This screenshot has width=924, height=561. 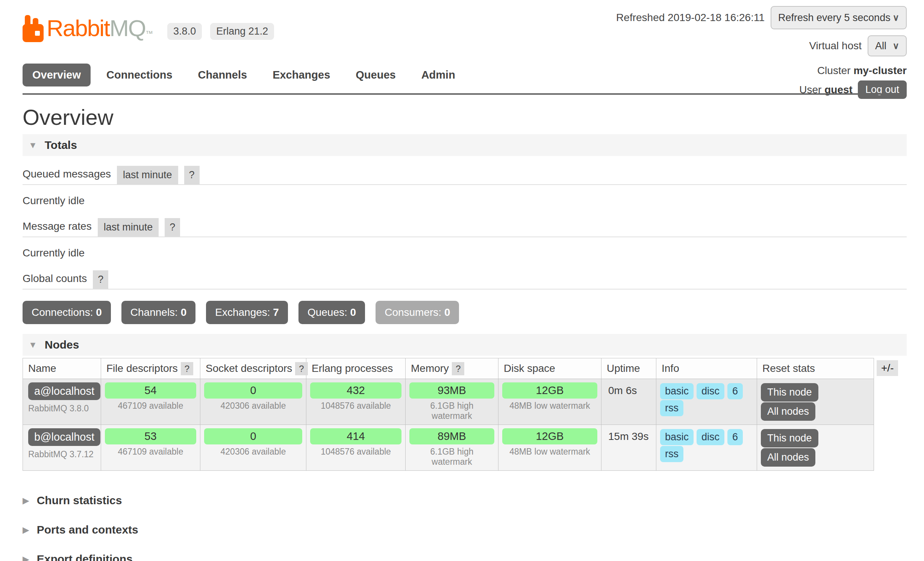 I want to click on node-row-a: a@localhost RabbitMQ 3.8.0 54 467109 ava…, so click(x=448, y=402).